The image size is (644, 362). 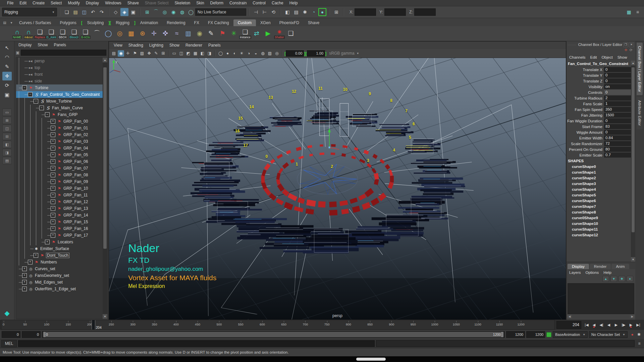 What do you see at coordinates (59, 182) in the screenshot?
I see `outliner-item-grp_fan_09: +⚑GRP_Fan_09` at bounding box center [59, 182].